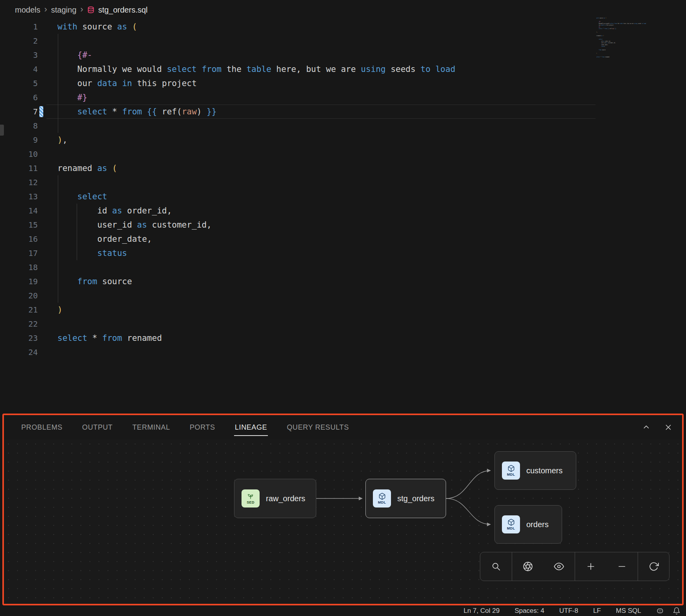 The height and width of the screenshot is (616, 686). What do you see at coordinates (575, 566) in the screenshot?
I see `lineage-toolbar` at bounding box center [575, 566].